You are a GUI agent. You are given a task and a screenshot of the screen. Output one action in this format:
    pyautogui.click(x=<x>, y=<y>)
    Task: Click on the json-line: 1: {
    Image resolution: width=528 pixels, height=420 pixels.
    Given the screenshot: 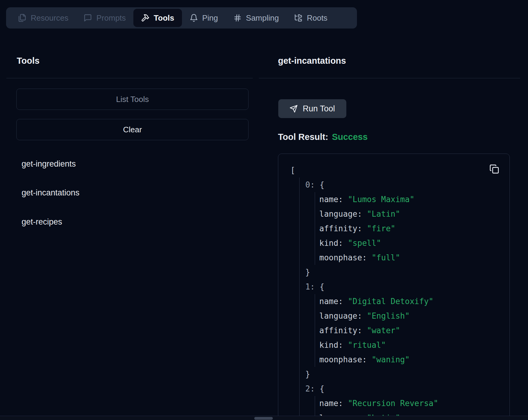 What is the action you would take?
    pyautogui.click(x=403, y=287)
    